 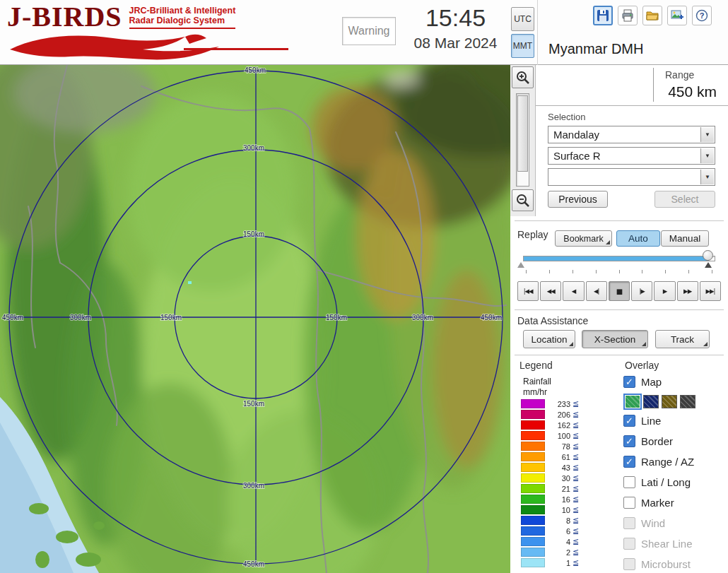 What do you see at coordinates (702, 16) in the screenshot?
I see `help-icon: ?` at bounding box center [702, 16].